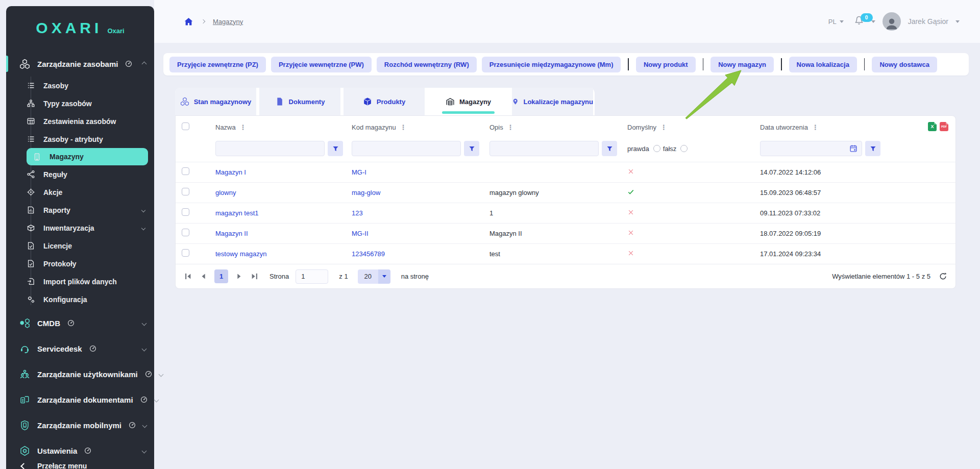 This screenshot has width=980, height=469. What do you see at coordinates (550, 213) in the screenshot?
I see `warehouse-description: 1` at bounding box center [550, 213].